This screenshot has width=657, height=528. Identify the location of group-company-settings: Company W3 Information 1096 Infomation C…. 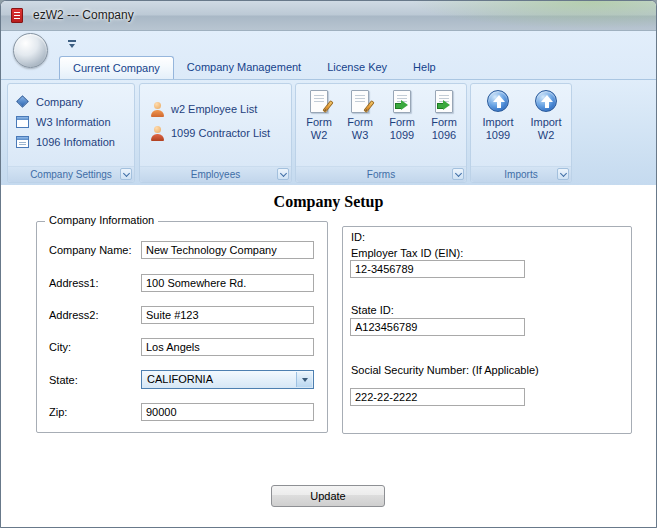
(71, 133).